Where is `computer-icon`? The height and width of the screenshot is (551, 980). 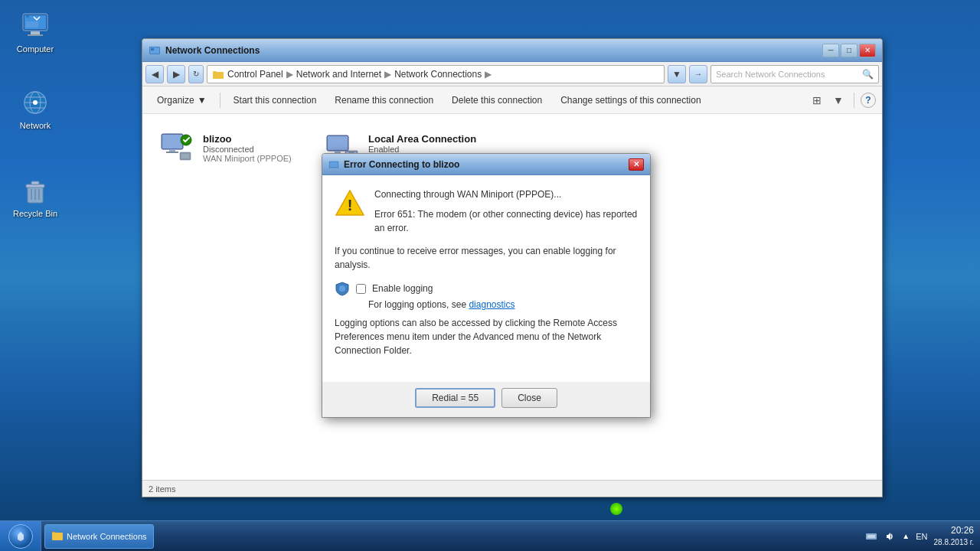
computer-icon is located at coordinates (35, 26).